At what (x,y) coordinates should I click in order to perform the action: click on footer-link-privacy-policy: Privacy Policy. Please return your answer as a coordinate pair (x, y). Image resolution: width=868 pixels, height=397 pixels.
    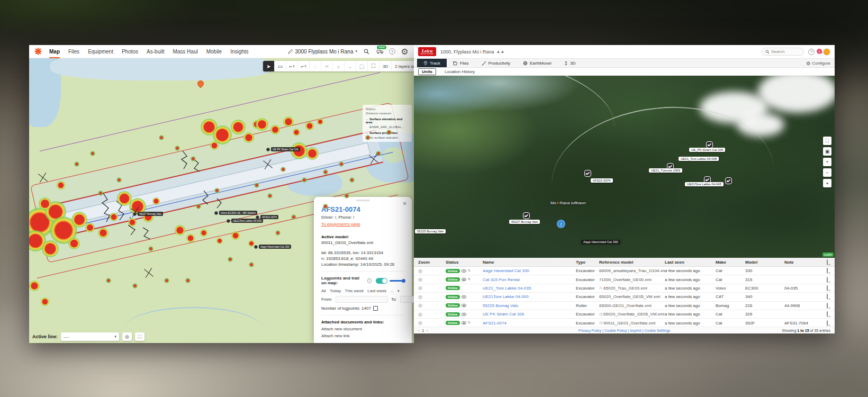
    Looking at the image, I should click on (590, 330).